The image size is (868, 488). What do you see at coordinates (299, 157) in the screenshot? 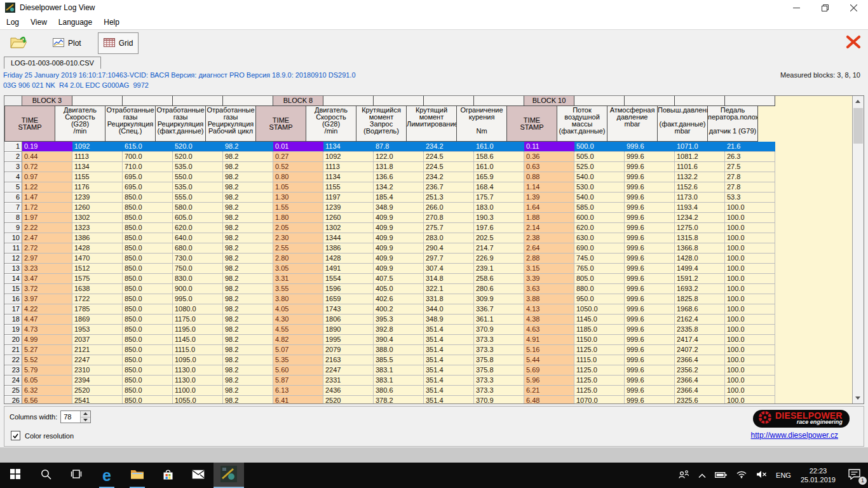
I see `grid-cell: 0.27` at bounding box center [299, 157].